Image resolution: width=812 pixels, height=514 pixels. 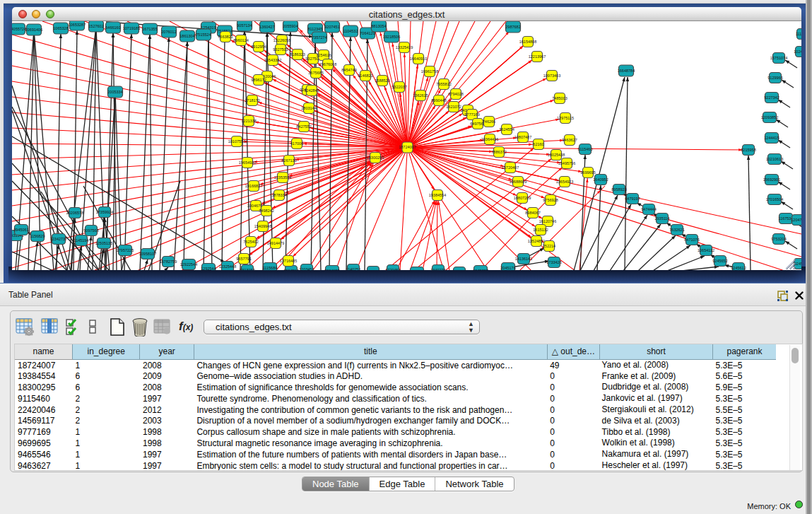 I want to click on svg-text: 16961758, so click(x=430, y=71).